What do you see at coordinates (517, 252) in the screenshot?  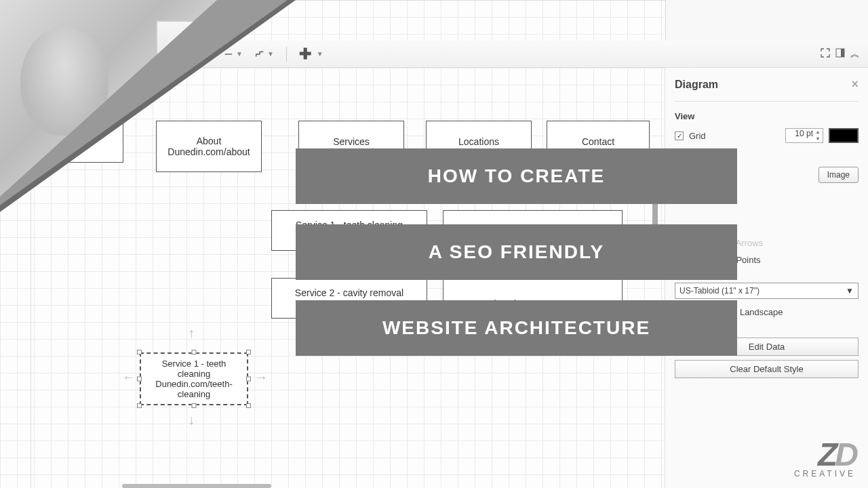 I see `overlay-line-2: A SEO Friendly` at bounding box center [517, 252].